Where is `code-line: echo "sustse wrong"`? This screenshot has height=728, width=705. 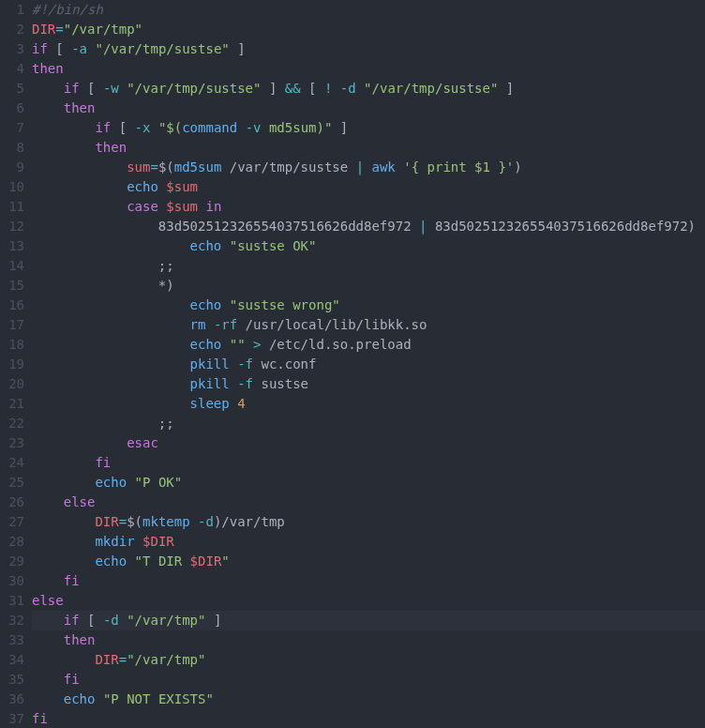
code-line: echo "sustse wrong" is located at coordinates (368, 306).